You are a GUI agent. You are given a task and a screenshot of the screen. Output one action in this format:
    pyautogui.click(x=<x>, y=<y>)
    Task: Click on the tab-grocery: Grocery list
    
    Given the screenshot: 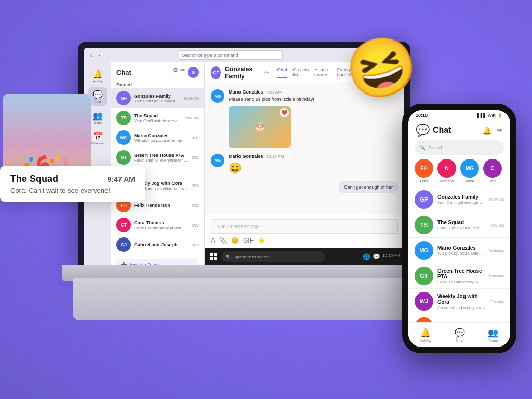 What is the action you would take?
    pyautogui.click(x=301, y=73)
    